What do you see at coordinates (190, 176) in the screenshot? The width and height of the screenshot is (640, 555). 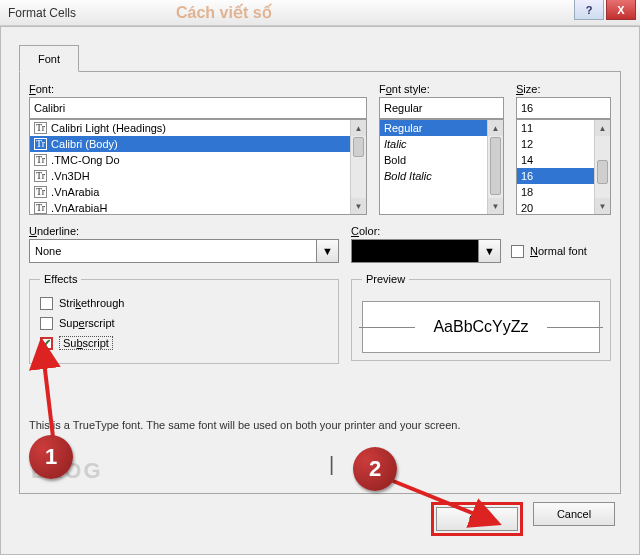 I see `list-item: Tr.Vn3DH` at bounding box center [190, 176].